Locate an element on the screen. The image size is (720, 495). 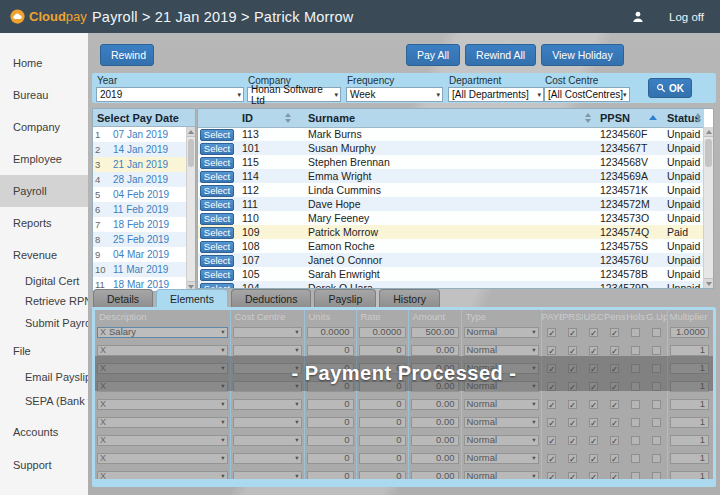
hols-checkbox-cell is located at coordinates (636, 473).